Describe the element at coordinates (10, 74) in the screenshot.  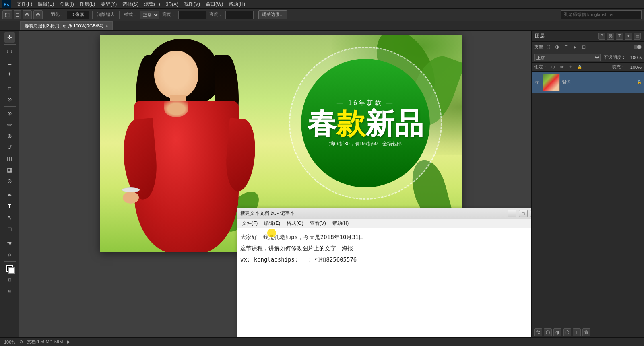
I see `tool-magic-wand: ✦` at that location.